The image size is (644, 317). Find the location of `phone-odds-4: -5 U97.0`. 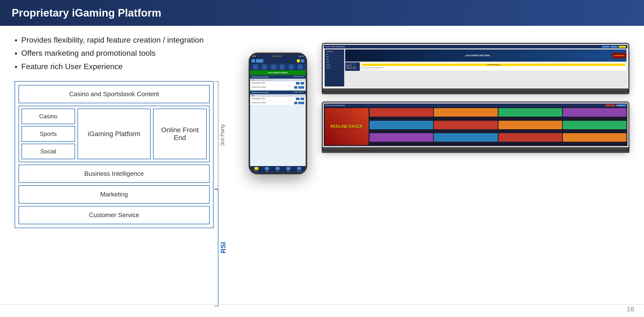

phone-odds-4: -5 U97.0 is located at coordinates (299, 103).